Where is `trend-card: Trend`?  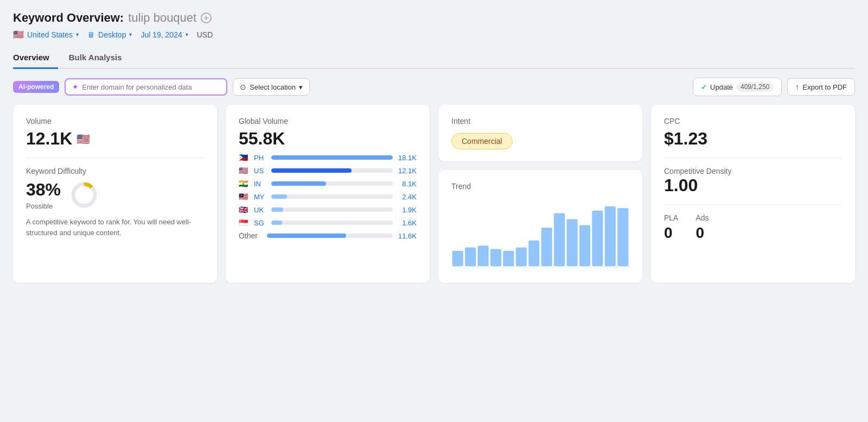 trend-card: Trend is located at coordinates (540, 226).